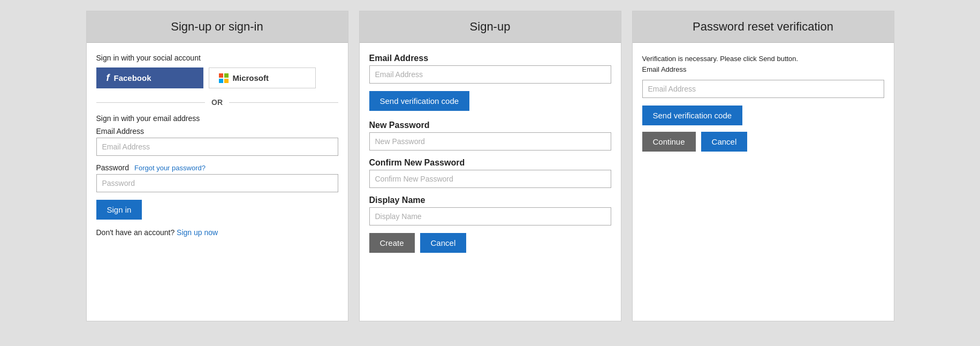 The width and height of the screenshot is (980, 346). Describe the element at coordinates (665, 70) in the screenshot. I see `reset-email-label-inline: Email Address` at that location.